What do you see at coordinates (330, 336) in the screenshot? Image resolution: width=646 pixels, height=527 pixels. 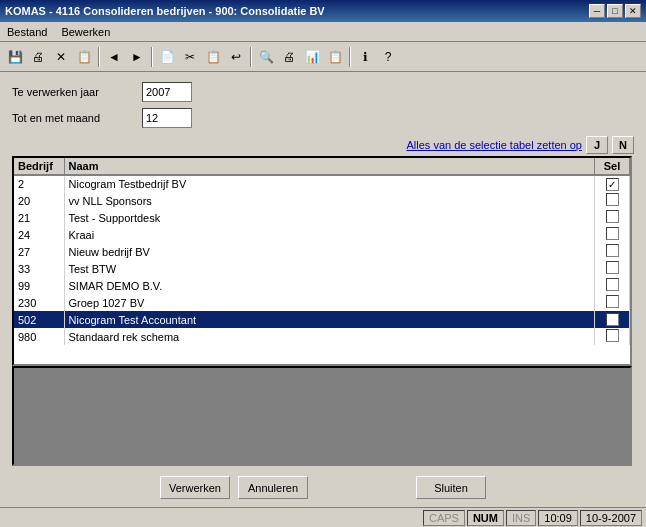 I see `cell-naam: Standaard rek schema` at bounding box center [330, 336].